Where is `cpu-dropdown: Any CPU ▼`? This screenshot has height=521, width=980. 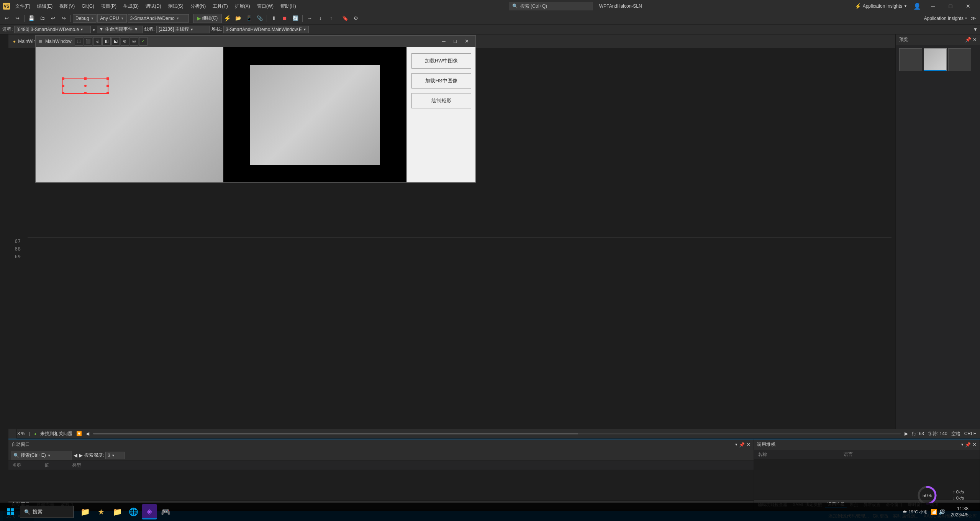
cpu-dropdown: Any CPU ▼ is located at coordinates (112, 18).